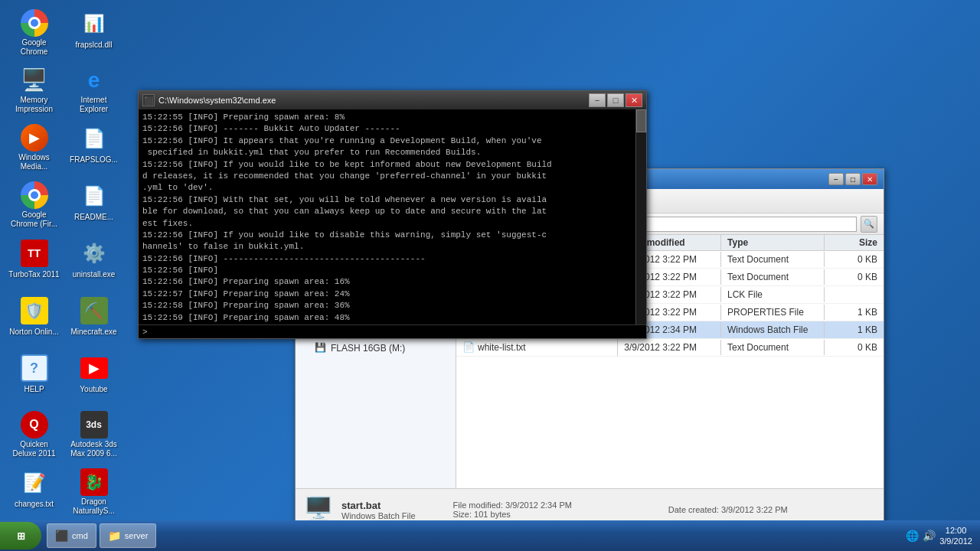  Describe the element at coordinates (642, 121) in the screenshot. I see `cmd-scroll-thumb` at that location.